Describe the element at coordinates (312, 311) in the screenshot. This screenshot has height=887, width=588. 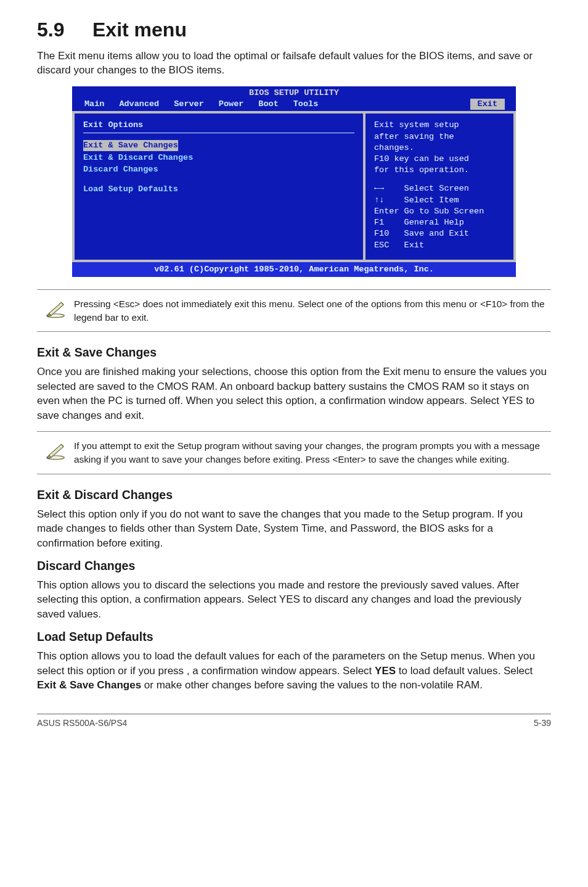
I see `note-text-1: Pressing <Esc> does not immediately exit…` at that location.